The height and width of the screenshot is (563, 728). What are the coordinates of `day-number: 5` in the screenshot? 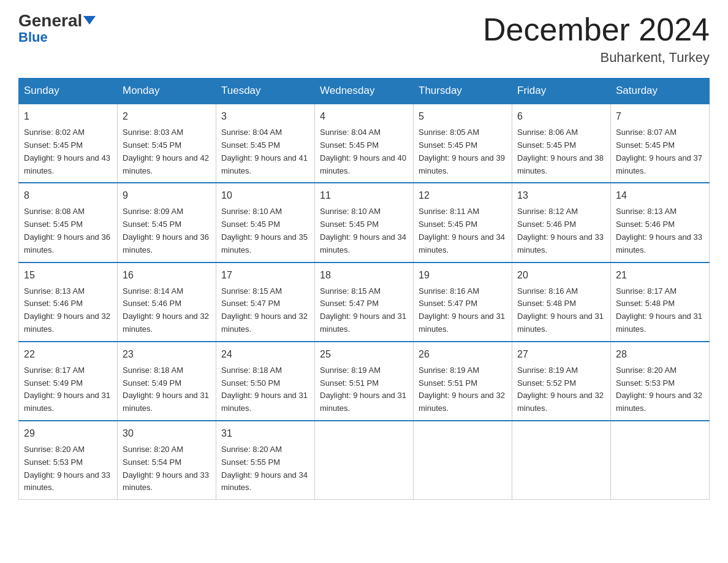 It's located at (463, 117).